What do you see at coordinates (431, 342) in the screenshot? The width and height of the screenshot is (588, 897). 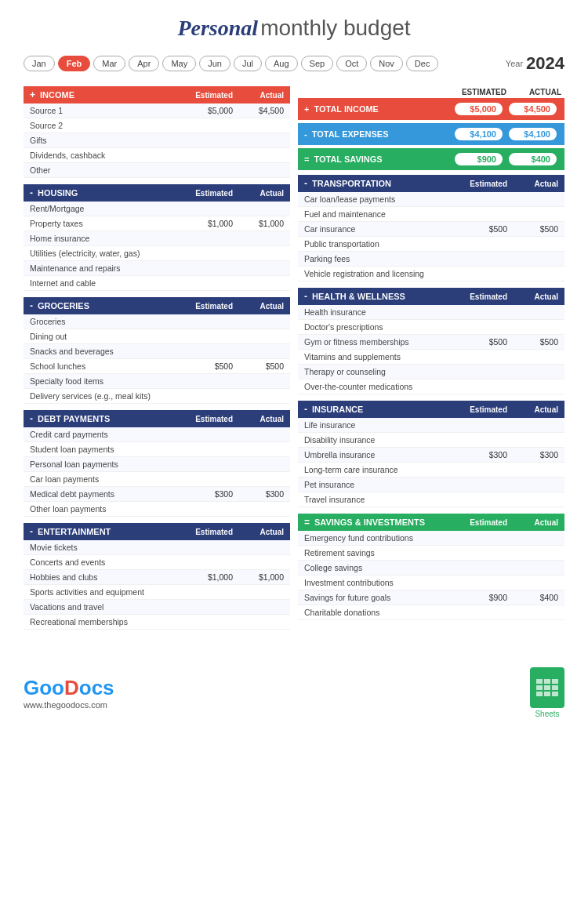 I see `health-row-2: Gym or fitness memberships $500 $500` at bounding box center [431, 342].